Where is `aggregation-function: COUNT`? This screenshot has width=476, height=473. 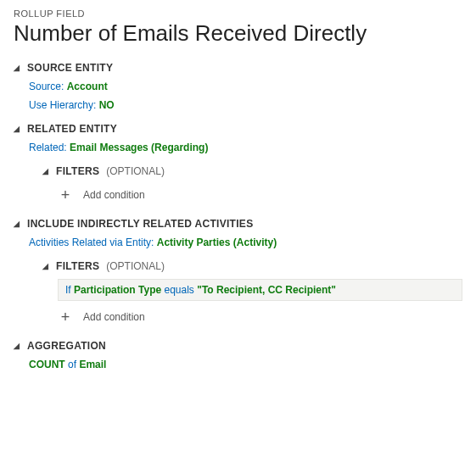 aggregation-function: COUNT is located at coordinates (48, 364).